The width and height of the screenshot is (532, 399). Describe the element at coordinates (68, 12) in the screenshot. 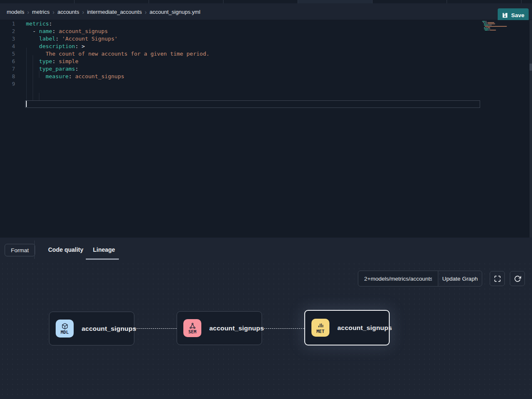

I see `breadcrumb-item: accounts` at that location.